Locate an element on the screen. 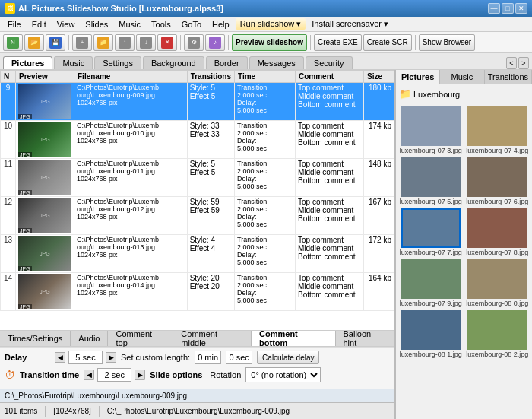 The height and width of the screenshot is (419, 532). rtab-pictures: Pictures is located at coordinates (418, 77).